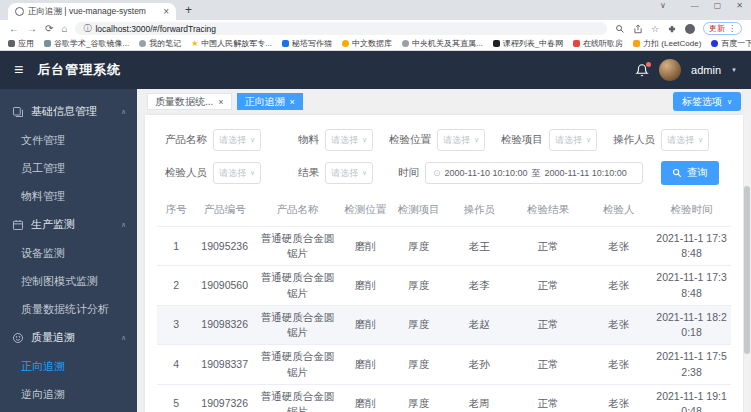 Image resolution: width=751 pixels, height=412 pixels. I want to click on sidebar-group-basic-info: 基础信息管理 ∧, so click(68, 112).